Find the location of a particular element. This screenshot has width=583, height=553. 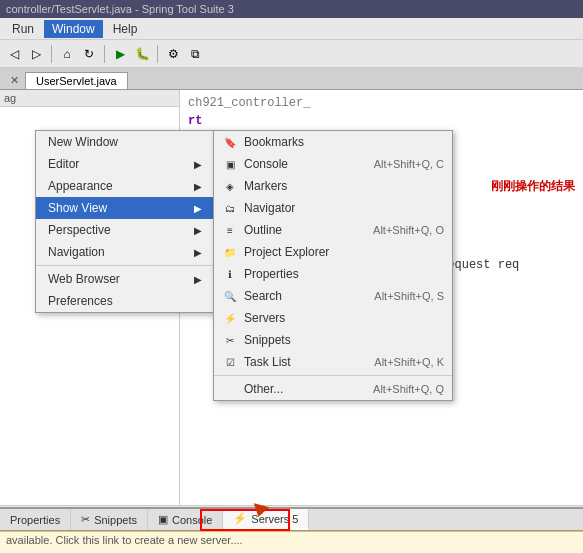

bookmarks-icon: 🔖 is located at coordinates (230, 142).